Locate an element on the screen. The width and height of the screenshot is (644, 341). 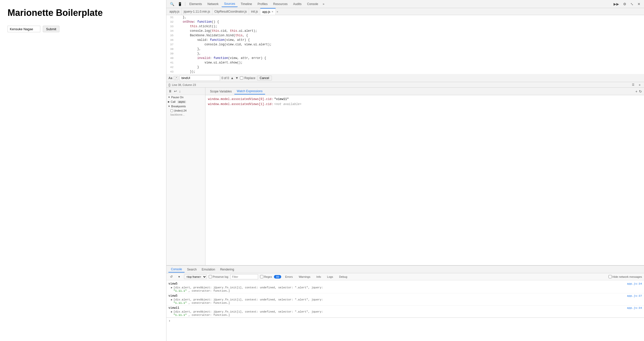
tab-audits: Audits is located at coordinates (297, 4).